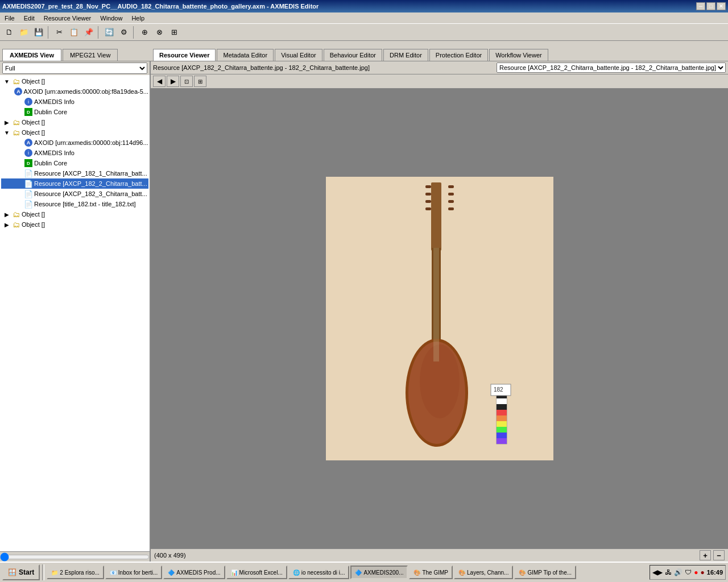 The height and width of the screenshot is (582, 728). What do you see at coordinates (159, 32) in the screenshot?
I see `toolbar-extra2: ⊗` at bounding box center [159, 32].